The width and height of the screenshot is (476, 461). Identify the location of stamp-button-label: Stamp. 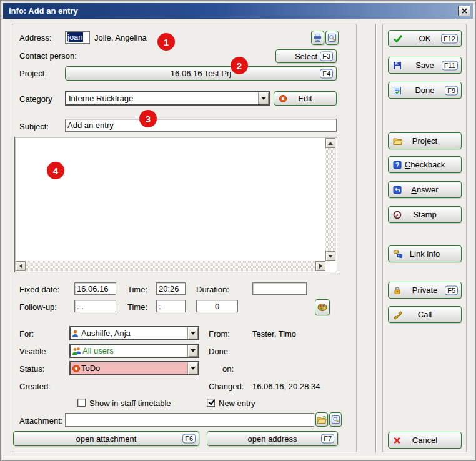
(425, 215).